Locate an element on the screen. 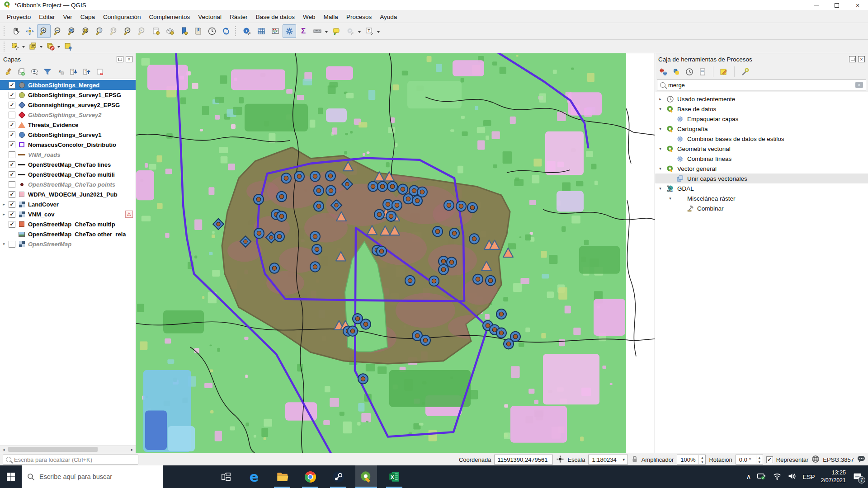  show-spatial-bookmarks-button is located at coordinates (198, 31).